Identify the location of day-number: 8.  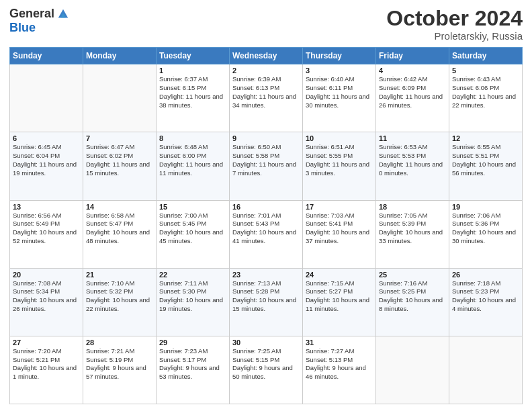
(193, 138).